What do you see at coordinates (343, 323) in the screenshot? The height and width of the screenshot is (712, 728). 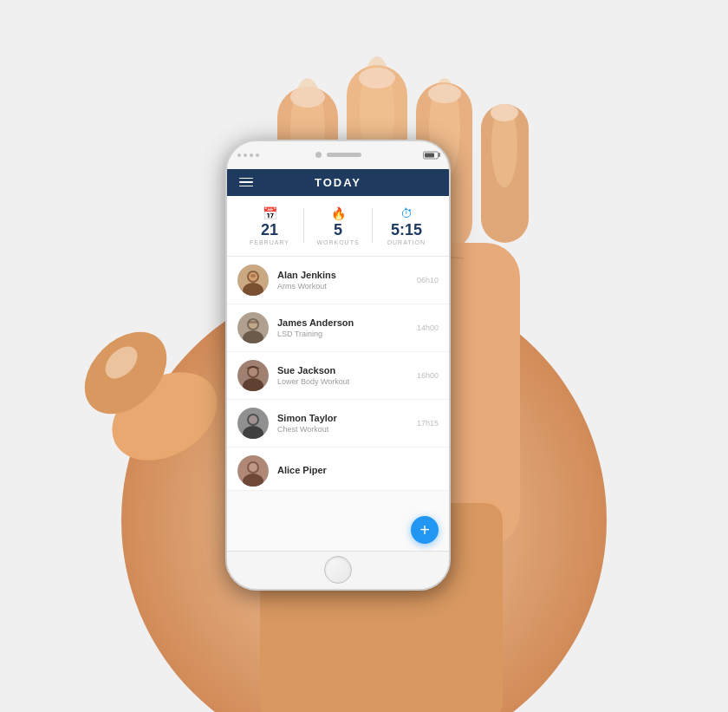 I see `workout-person-name: James Anderson` at bounding box center [343, 323].